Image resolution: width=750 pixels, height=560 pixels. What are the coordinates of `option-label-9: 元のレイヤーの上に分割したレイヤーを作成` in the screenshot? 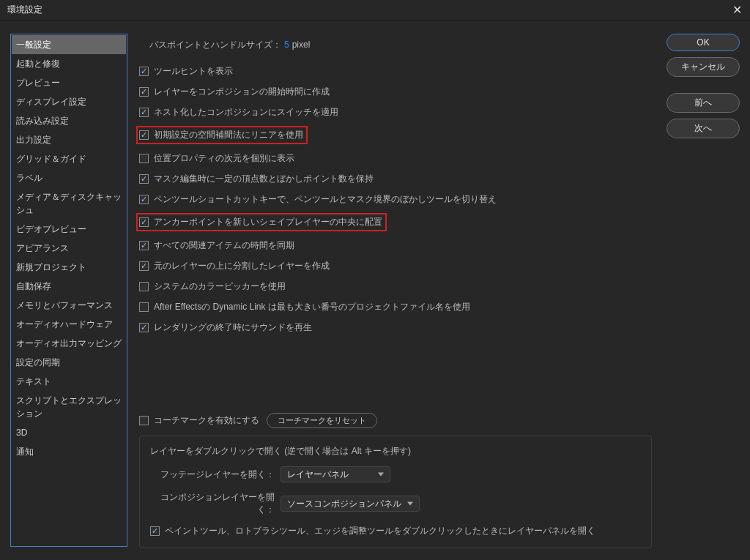 It's located at (242, 266).